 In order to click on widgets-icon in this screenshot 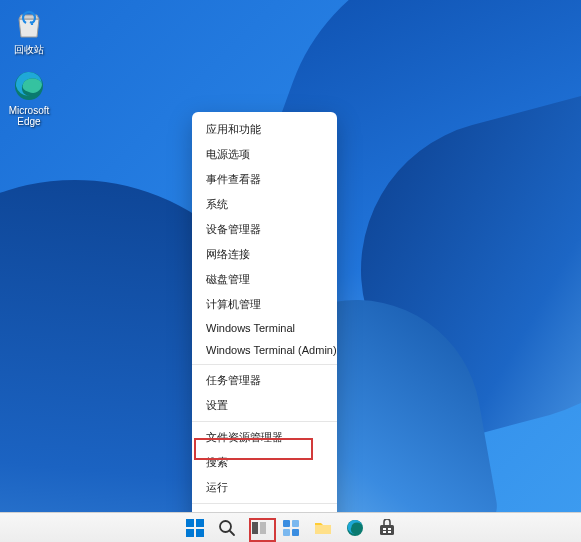, I will do `click(291, 528)`.